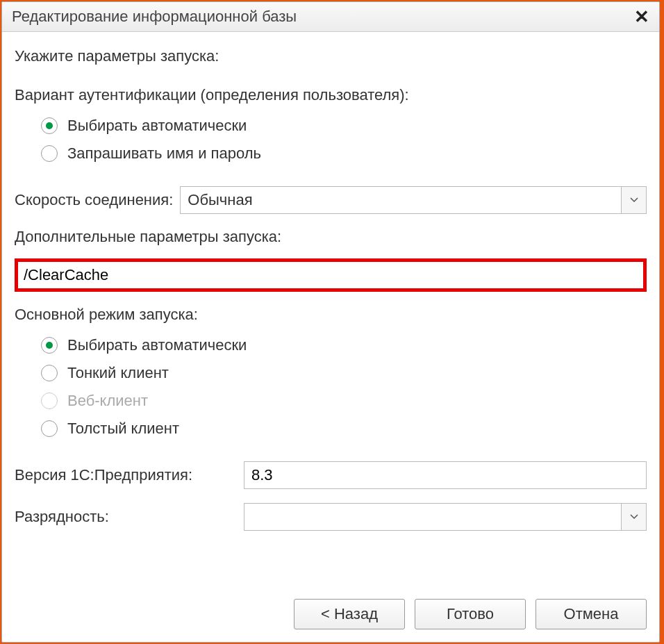  What do you see at coordinates (349, 614) in the screenshot?
I see `back-button: < Назад` at bounding box center [349, 614].